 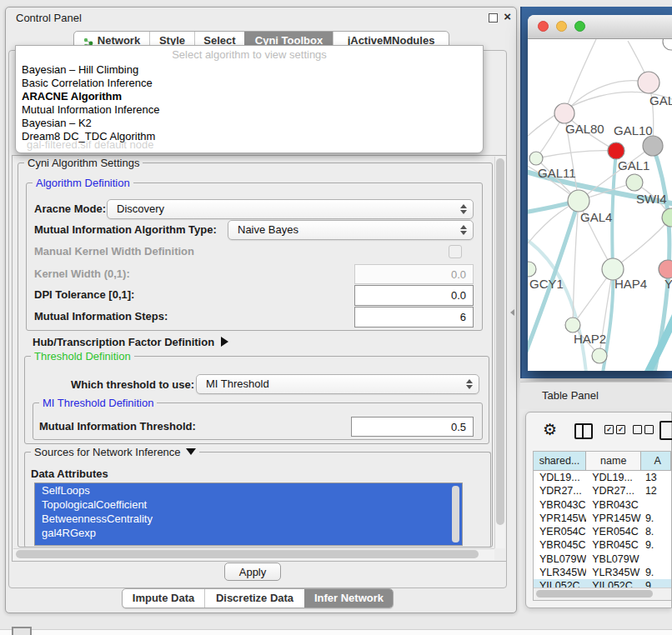 I want to click on algorithm-option: Mutual Information Inference, so click(x=249, y=110).